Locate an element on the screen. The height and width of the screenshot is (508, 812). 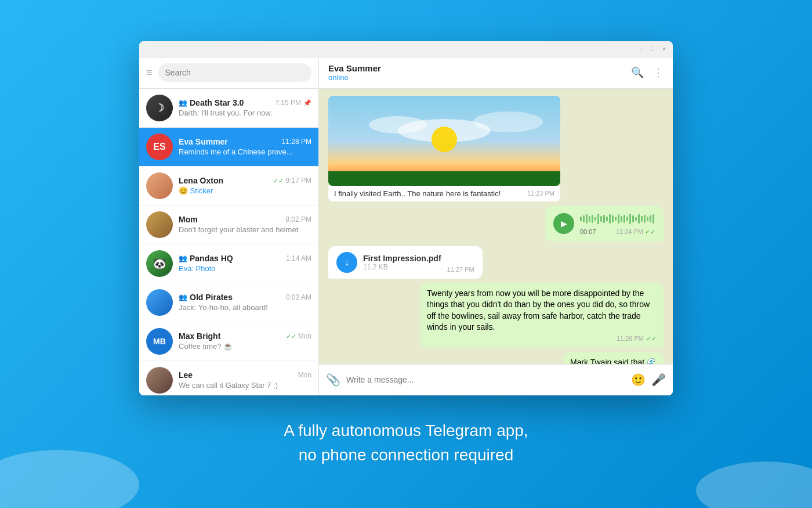
play-button: ▶ is located at coordinates (564, 224).